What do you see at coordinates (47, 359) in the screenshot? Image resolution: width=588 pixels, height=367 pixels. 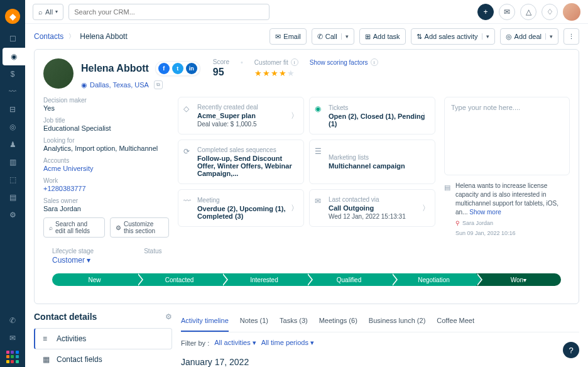 I see `fields-icon: ▦` at bounding box center [47, 359].